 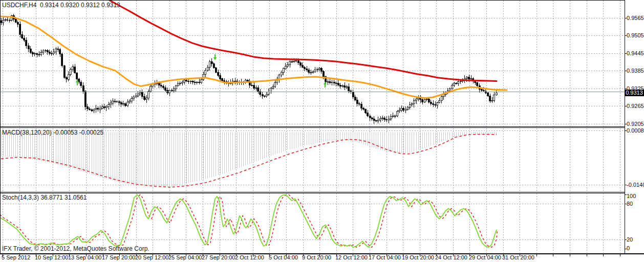 What do you see at coordinates (61, 5) in the screenshot?
I see `chart-title: USDCHF,H4 0.9314 0.9320 0.9312 0.9313` at bounding box center [61, 5].